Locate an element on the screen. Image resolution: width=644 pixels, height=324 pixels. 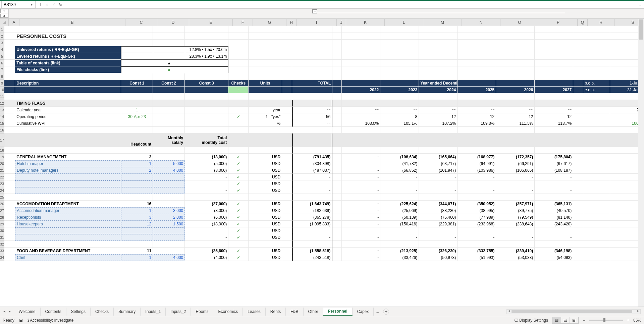
row-header-13: 13 is located at coordinates (2, 110).